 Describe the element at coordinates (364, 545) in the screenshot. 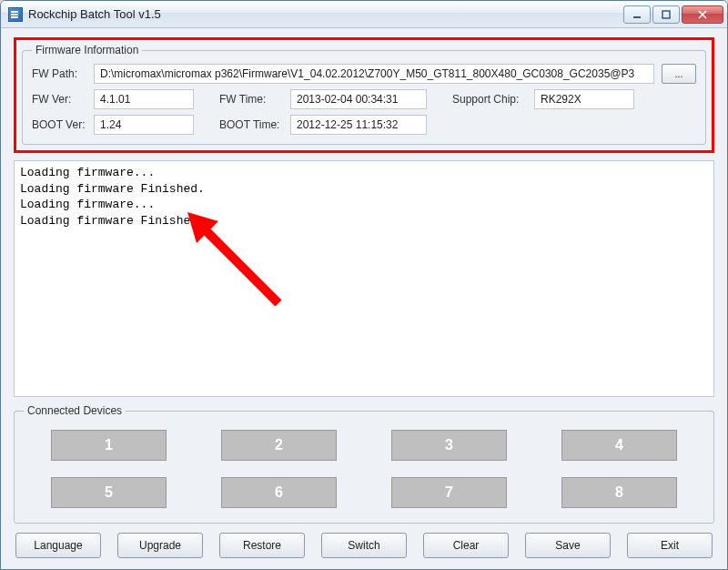

I see `switch-button: Switch` at that location.